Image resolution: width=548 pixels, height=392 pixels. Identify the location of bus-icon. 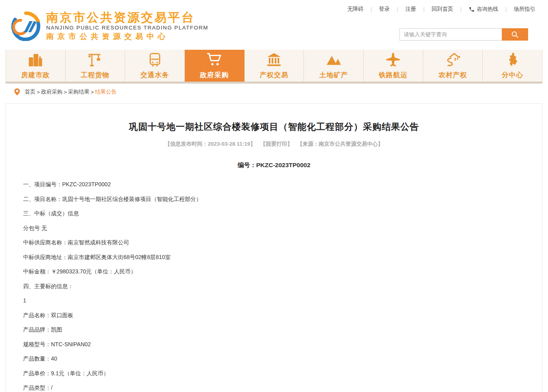
(155, 60).